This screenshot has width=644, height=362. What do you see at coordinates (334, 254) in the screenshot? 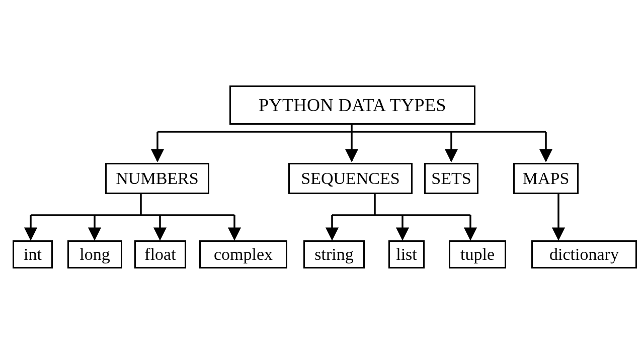
I see `leaf-string-label: string` at bounding box center [334, 254].